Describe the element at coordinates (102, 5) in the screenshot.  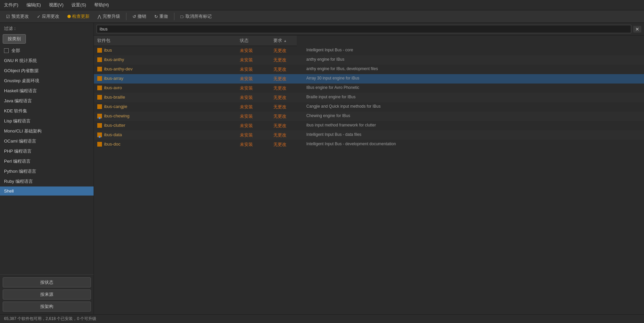
I see `menu-help: 帮助(H)` at that location.